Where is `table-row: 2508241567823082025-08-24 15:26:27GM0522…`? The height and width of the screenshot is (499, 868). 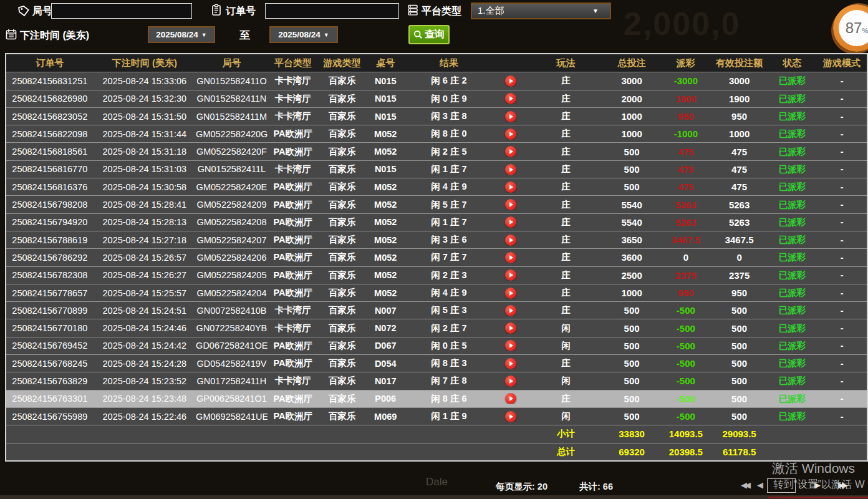
table-row: 2508241567823082025-08-24 15:26:27GM0522… is located at coordinates (436, 275).